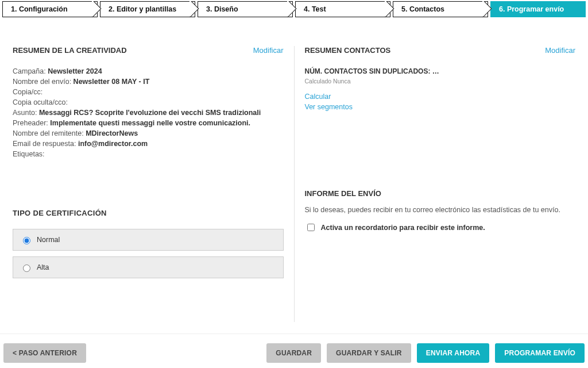 The image size is (588, 368). Describe the element at coordinates (70, 51) in the screenshot. I see `creative-summary-title: RESUMEN DE LA CREATIVIDAD` at that location.